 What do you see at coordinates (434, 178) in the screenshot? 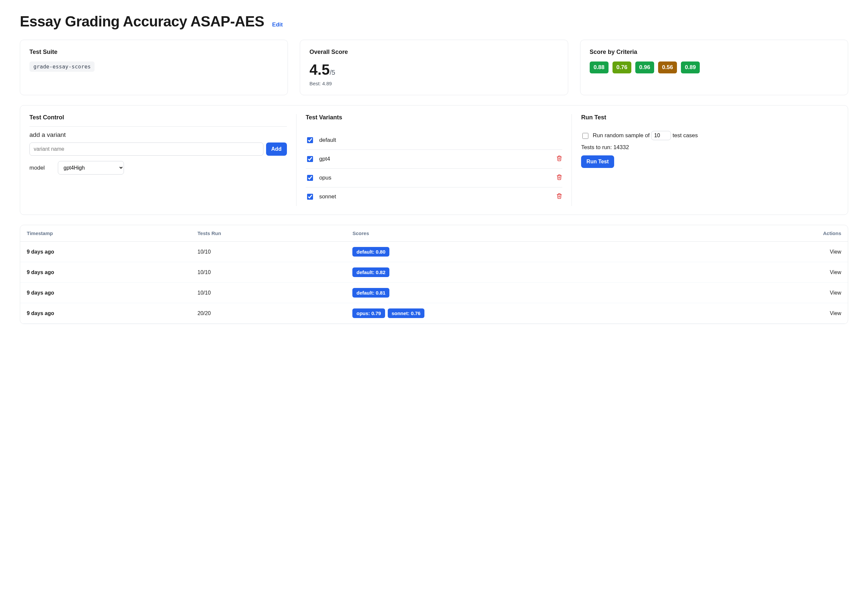
I see `variant-item: opus` at bounding box center [434, 178].